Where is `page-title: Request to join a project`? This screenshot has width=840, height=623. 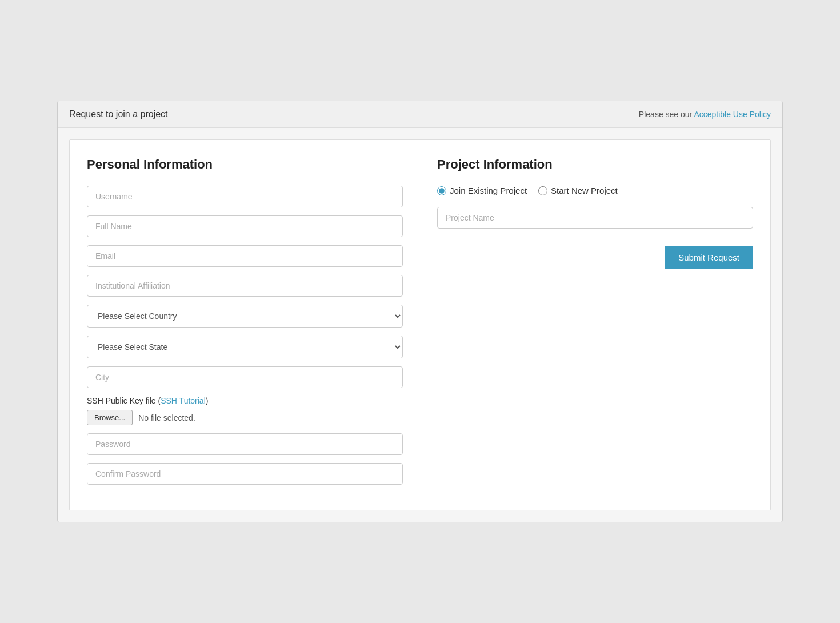
page-title: Request to join a project is located at coordinates (119, 114).